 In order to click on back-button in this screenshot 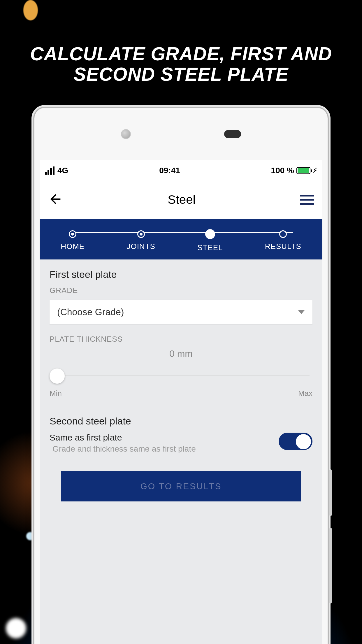, I will do `click(55, 200)`.